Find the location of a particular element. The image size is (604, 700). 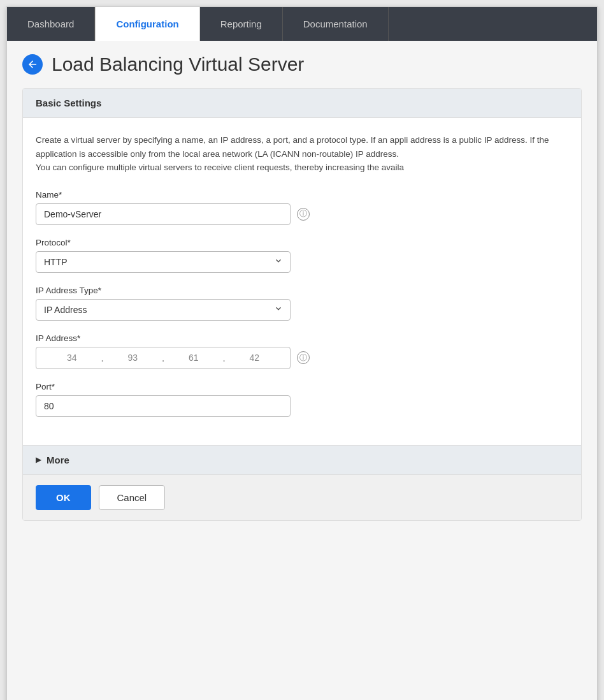

more-label: More is located at coordinates (58, 460).